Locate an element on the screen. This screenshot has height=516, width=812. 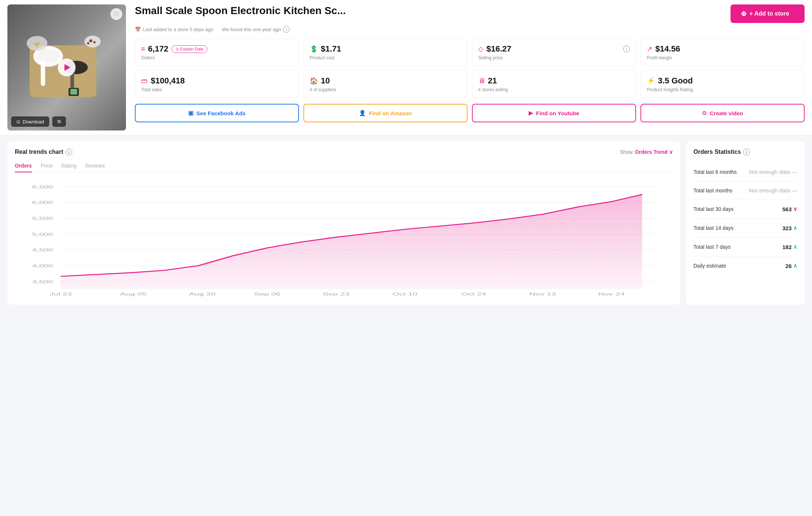
stat-row-6months-label: Total last 6 months is located at coordinates (715, 172).